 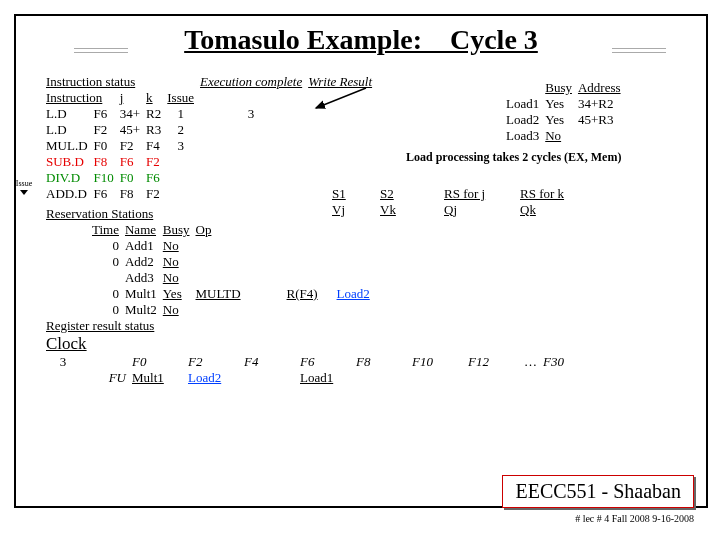 What do you see at coordinates (451, 202) in the screenshot?
I see `rs-col-headers: S1 S2 RS for j RS for k Vj Vk Qj Qk` at bounding box center [451, 202].